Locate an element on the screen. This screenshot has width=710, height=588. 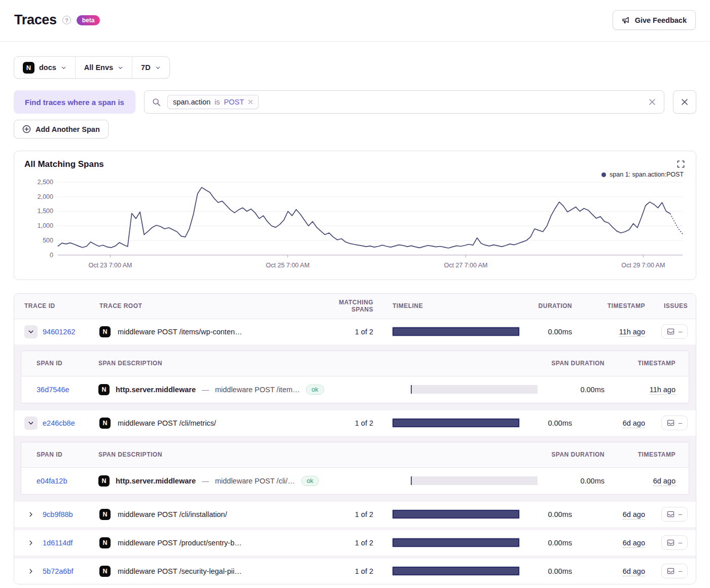
span-query-row: Find traces where a span is span.action … is located at coordinates (355, 102).